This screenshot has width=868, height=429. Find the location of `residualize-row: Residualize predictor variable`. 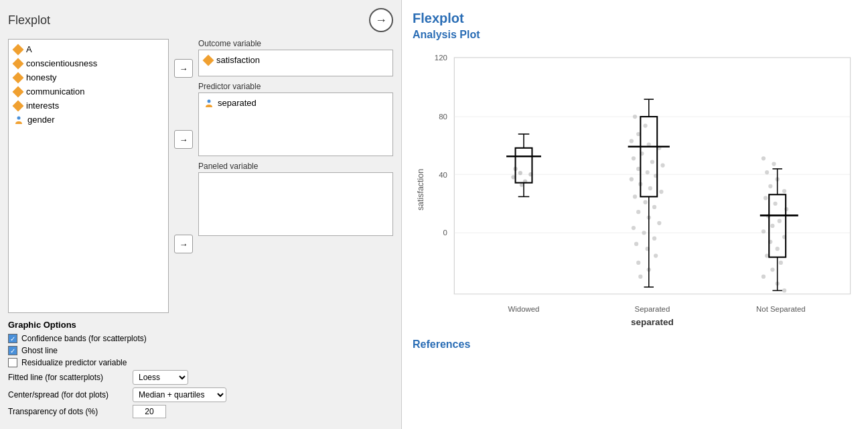

residualize-row: Residualize predictor variable is located at coordinates (201, 363).